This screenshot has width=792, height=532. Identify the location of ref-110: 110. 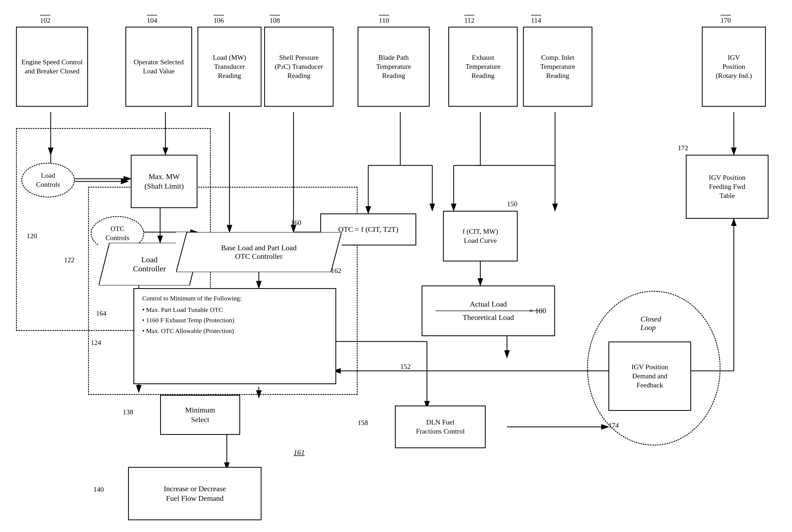
(384, 20).